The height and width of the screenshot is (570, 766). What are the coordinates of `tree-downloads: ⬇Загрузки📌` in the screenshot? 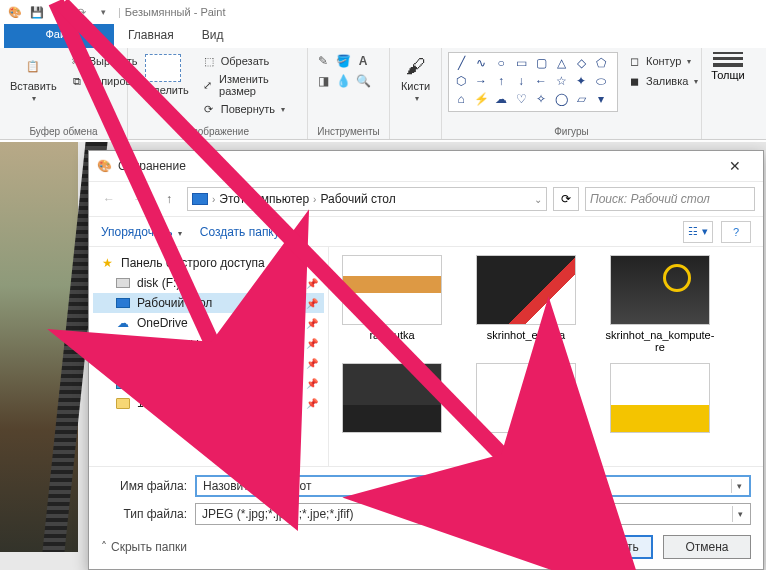 It's located at (208, 363).